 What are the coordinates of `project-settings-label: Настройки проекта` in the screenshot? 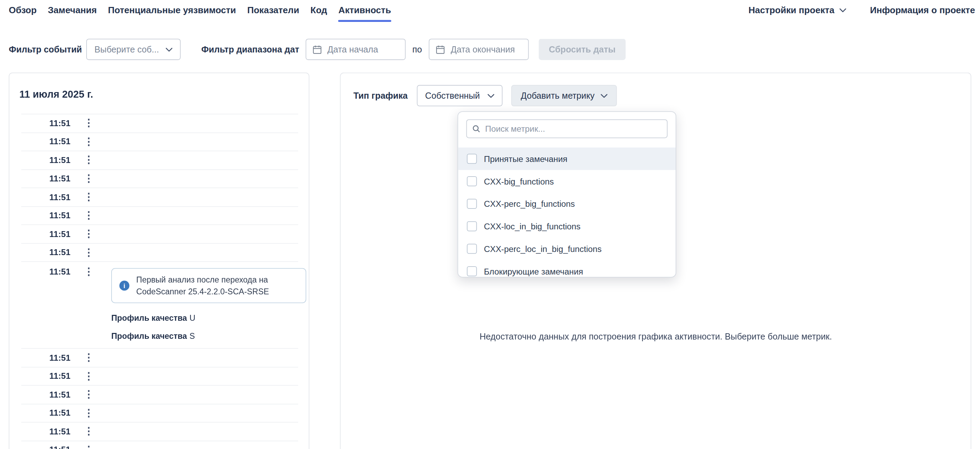 It's located at (791, 10).